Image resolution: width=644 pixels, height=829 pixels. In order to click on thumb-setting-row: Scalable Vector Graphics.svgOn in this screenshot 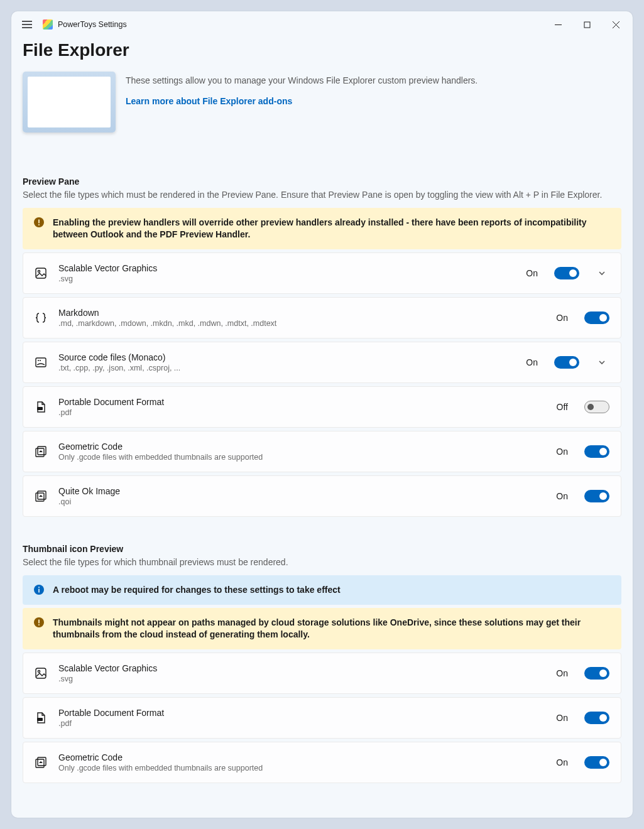, I will do `click(322, 673)`.